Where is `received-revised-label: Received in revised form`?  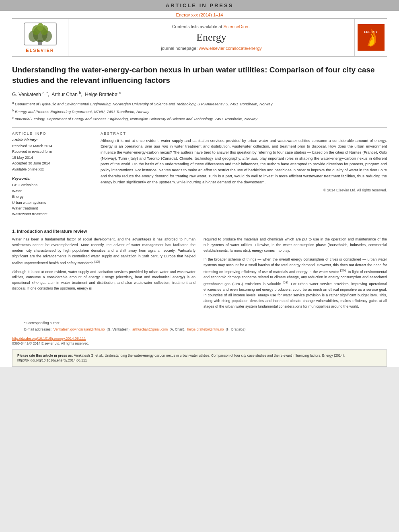 received-revised-label: Received in revised form is located at coordinates (52, 152).